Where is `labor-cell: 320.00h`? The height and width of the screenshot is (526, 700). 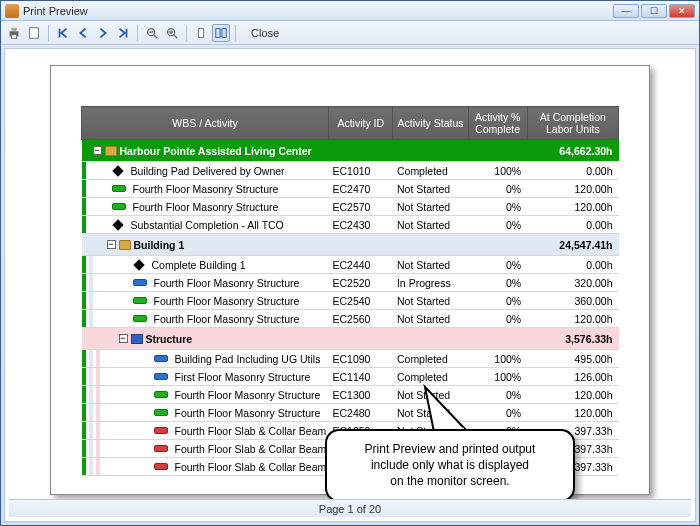 labor-cell: 320.00h is located at coordinates (572, 283).